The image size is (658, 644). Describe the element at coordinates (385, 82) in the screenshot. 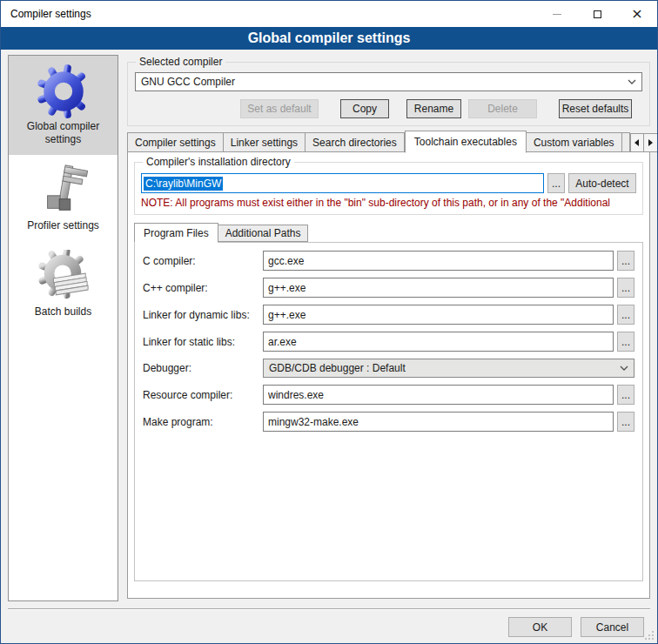

I see `compiler-select-value: GNU GCC Compiler` at that location.